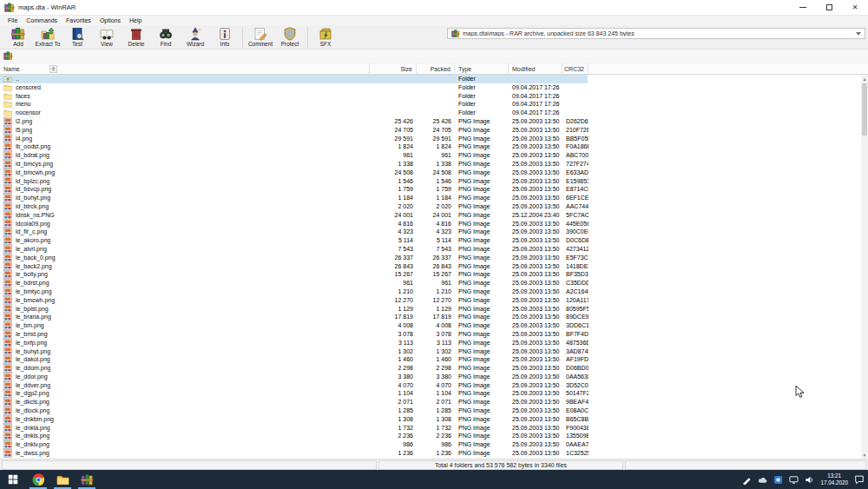 The height and width of the screenshot is (489, 868). Describe the element at coordinates (431, 267) in the screenshot. I see `file-row: le_back2.png26 84326 843PNG Image25.09.2…` at that location.